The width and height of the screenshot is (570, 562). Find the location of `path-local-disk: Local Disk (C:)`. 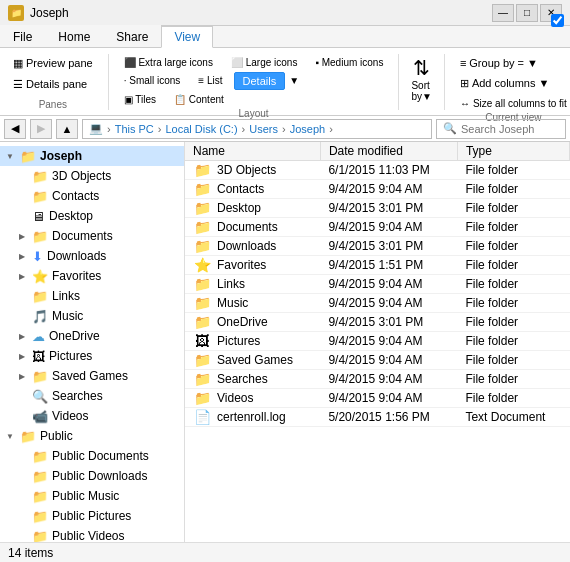

path-local-disk: Local Disk (C:) is located at coordinates (201, 129).